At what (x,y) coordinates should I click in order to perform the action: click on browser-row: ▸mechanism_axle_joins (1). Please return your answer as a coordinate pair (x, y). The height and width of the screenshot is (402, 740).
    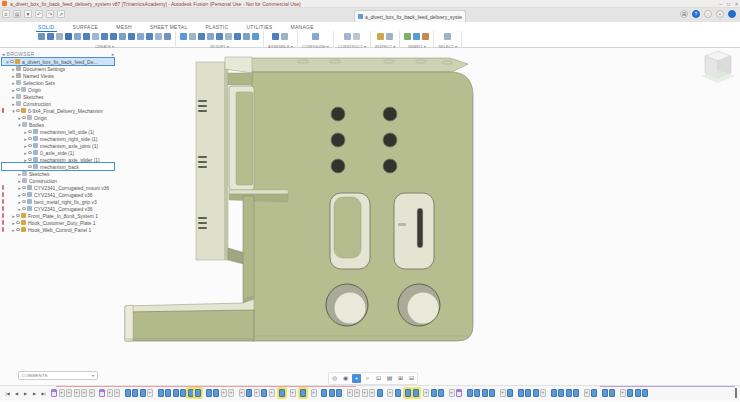
    Looking at the image, I should click on (58, 146).